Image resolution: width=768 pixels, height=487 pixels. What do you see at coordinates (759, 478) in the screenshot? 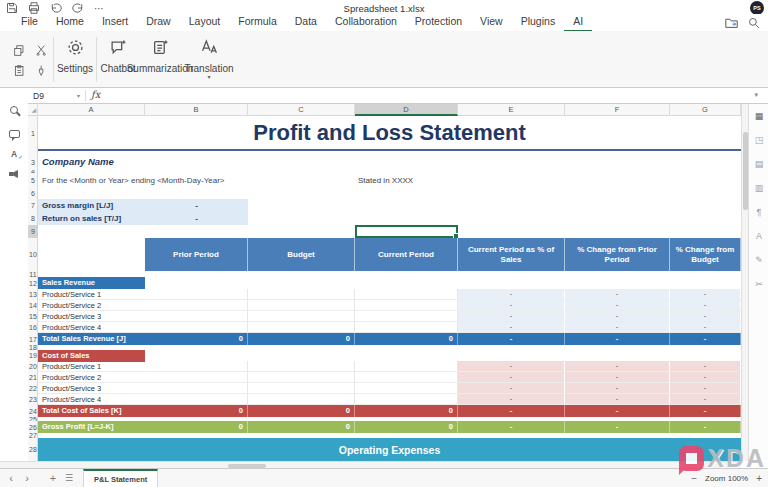
I see `zoom-in-icon: +` at bounding box center [759, 478].